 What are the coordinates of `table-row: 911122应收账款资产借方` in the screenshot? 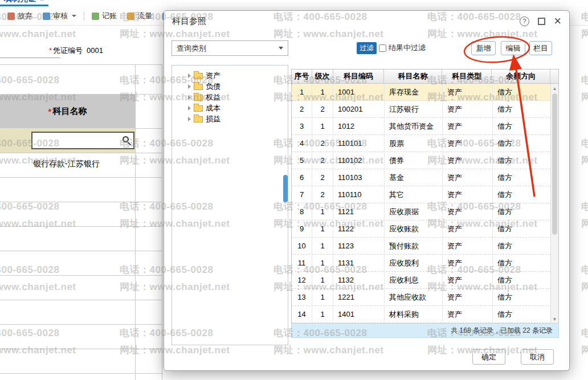 It's located at (425, 229).